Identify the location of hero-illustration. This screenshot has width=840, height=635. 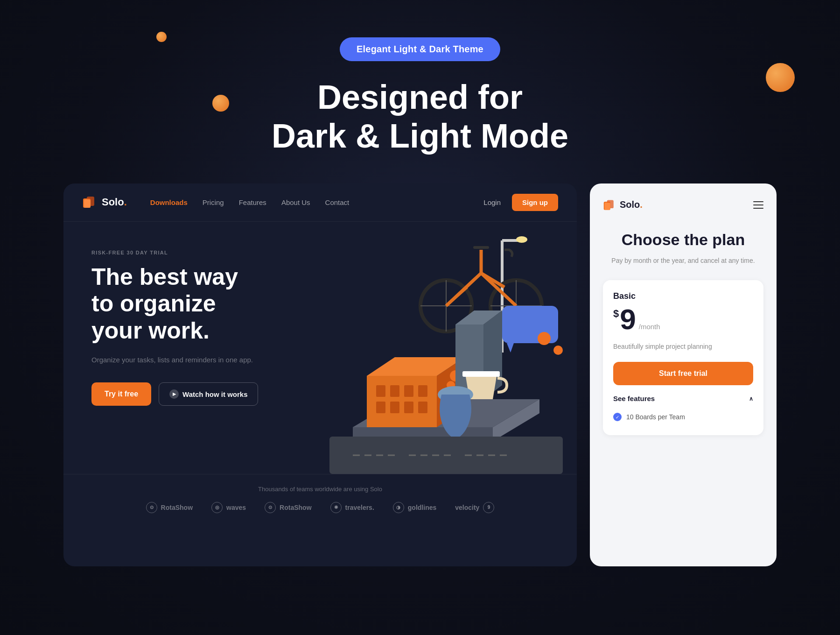
(441, 353).